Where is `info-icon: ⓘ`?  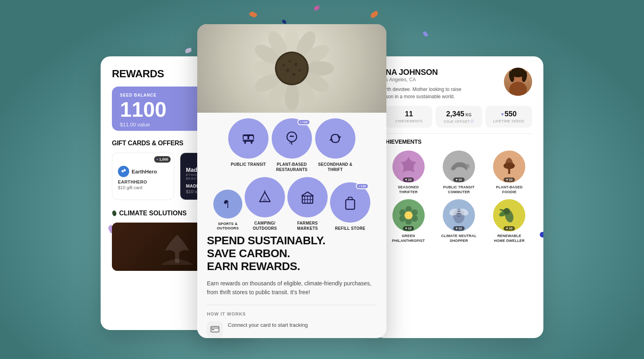 info-icon: ⓘ is located at coordinates (472, 122).